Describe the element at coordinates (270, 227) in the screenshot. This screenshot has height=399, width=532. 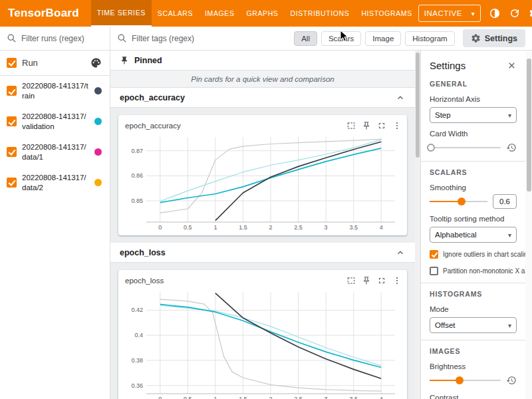
I see `svg-text: 2` at that location.